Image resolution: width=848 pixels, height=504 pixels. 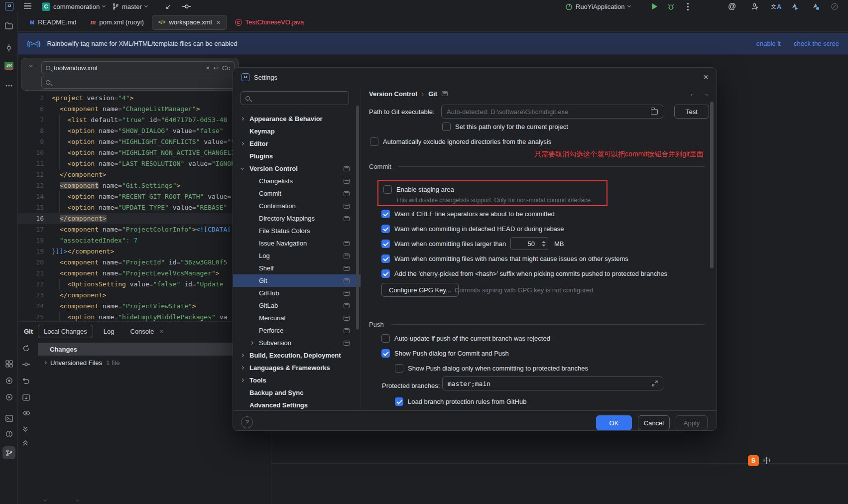 What do you see at coordinates (117, 22) in the screenshot?
I see `tab-pom: m pom.xml (ruoyi)` at bounding box center [117, 22].